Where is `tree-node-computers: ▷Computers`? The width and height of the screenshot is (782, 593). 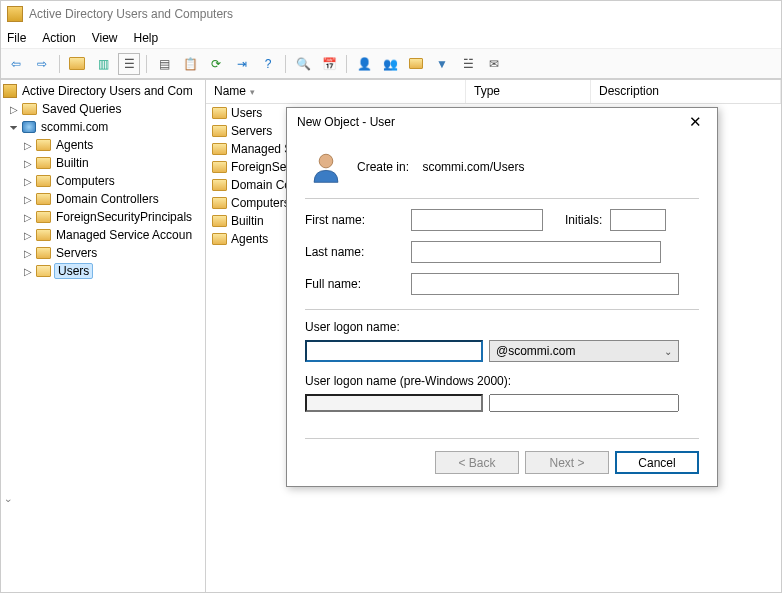
tree-node-computers: ▷Computers is located at coordinates (103, 181).